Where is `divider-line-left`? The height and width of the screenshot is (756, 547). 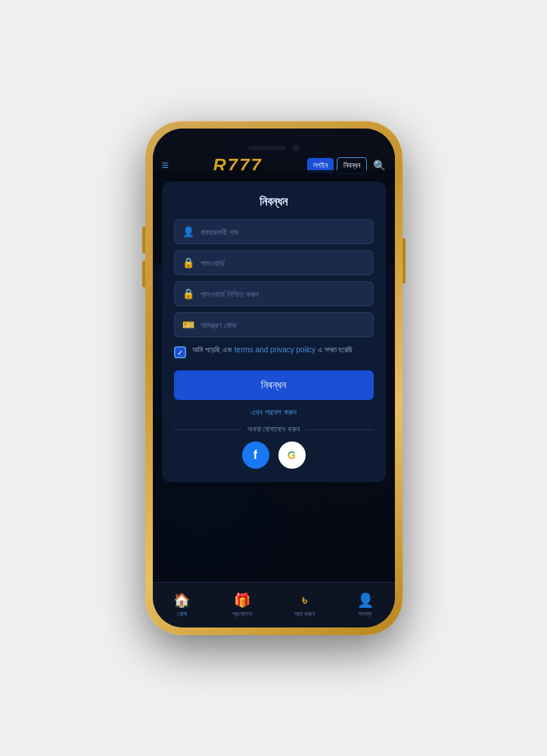
divider-line-left is located at coordinates (207, 429).